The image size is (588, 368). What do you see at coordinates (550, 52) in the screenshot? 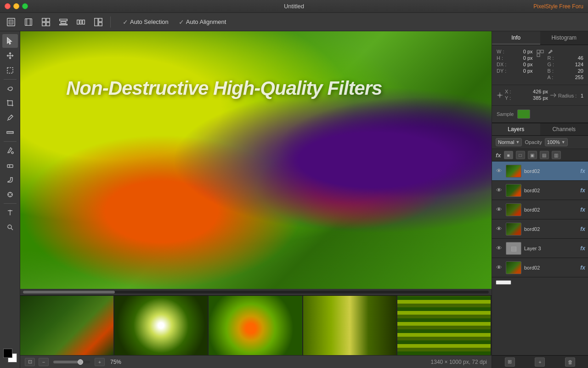
I see `eyedropper-icon` at bounding box center [550, 52].